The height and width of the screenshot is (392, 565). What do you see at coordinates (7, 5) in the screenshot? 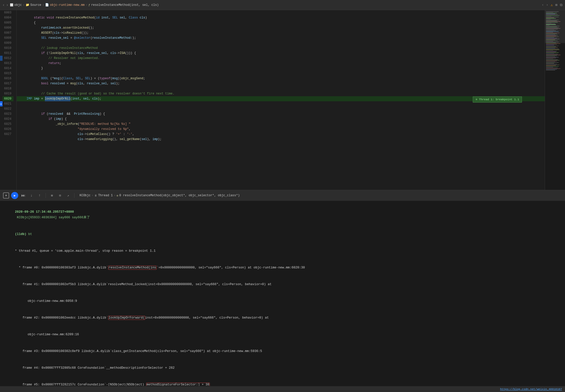
I see `nav-forward-button: ›` at bounding box center [7, 5].